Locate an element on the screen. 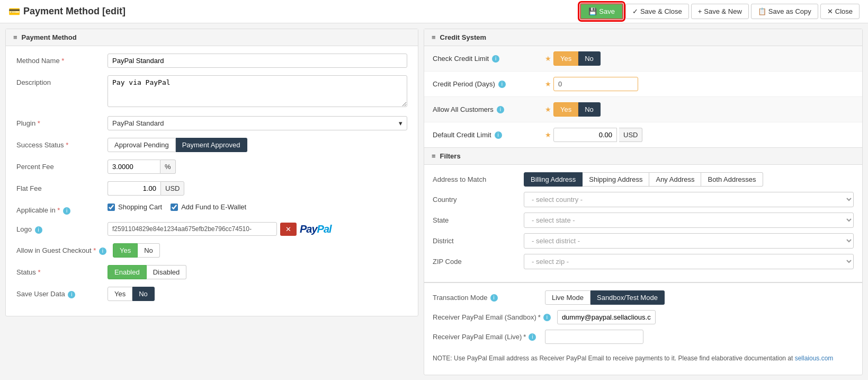  logo-input-group: ✕ PayPal is located at coordinates (257, 229).